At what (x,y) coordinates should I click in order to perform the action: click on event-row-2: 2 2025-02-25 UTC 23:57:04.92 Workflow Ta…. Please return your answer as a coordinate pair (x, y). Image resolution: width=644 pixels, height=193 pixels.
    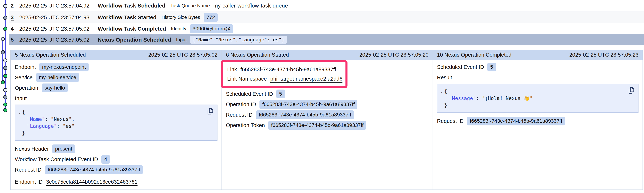
    Looking at the image, I should click on (326, 5).